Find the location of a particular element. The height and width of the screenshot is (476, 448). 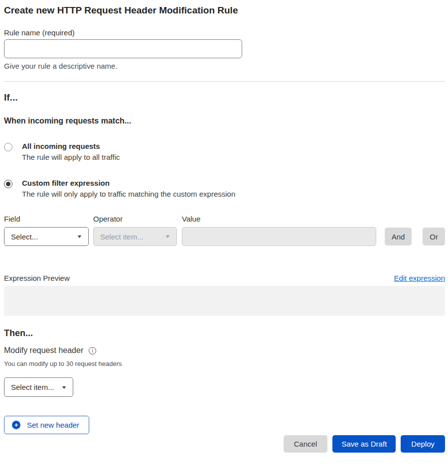

header-action-select: Select item... ▼ is located at coordinates (39, 387).